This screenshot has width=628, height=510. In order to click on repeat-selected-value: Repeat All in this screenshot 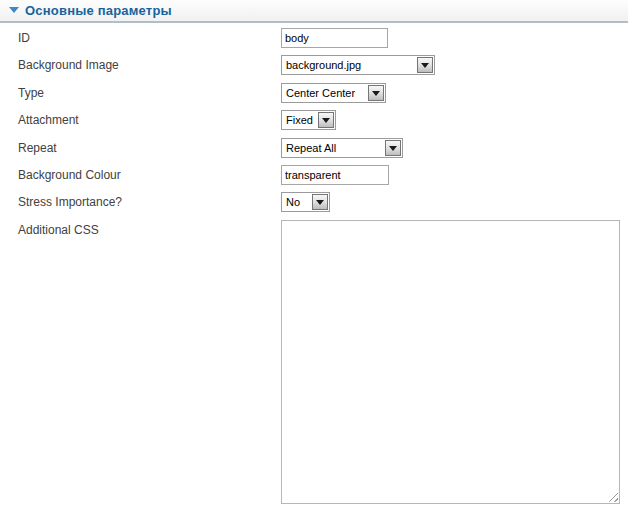, I will do `click(334, 148)`.